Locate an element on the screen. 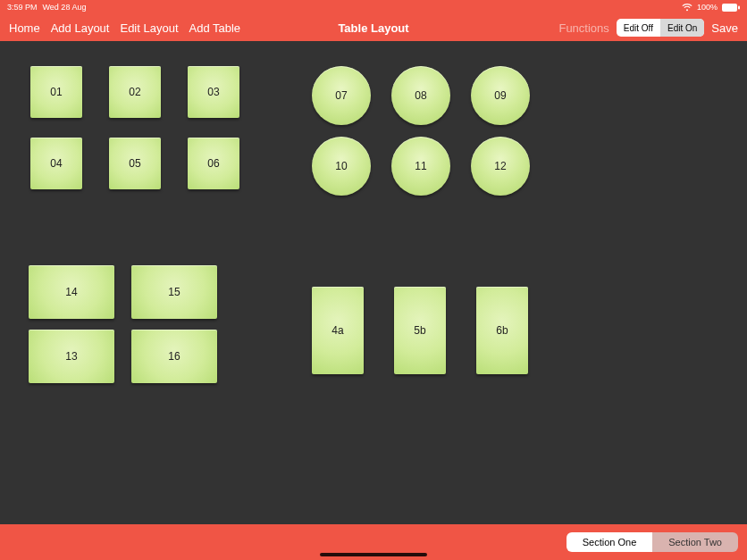 Image resolution: width=747 pixels, height=560 pixels. table-01: 01 is located at coordinates (56, 92).